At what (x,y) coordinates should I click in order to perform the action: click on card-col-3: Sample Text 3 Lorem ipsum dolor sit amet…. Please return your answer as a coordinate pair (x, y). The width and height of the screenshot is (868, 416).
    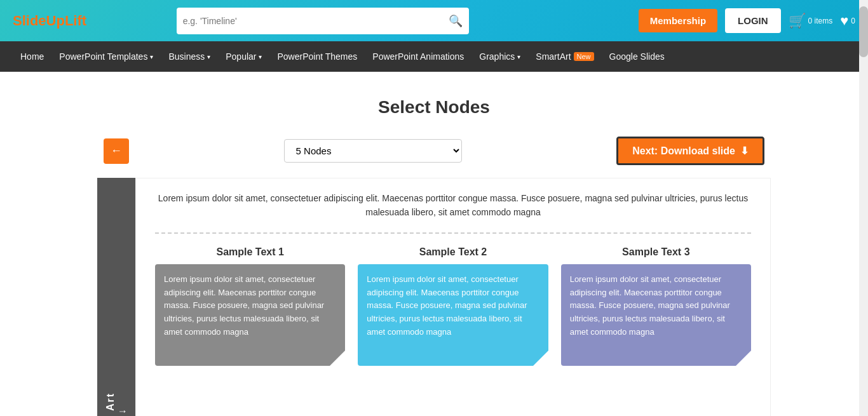
    Looking at the image, I should click on (656, 306).